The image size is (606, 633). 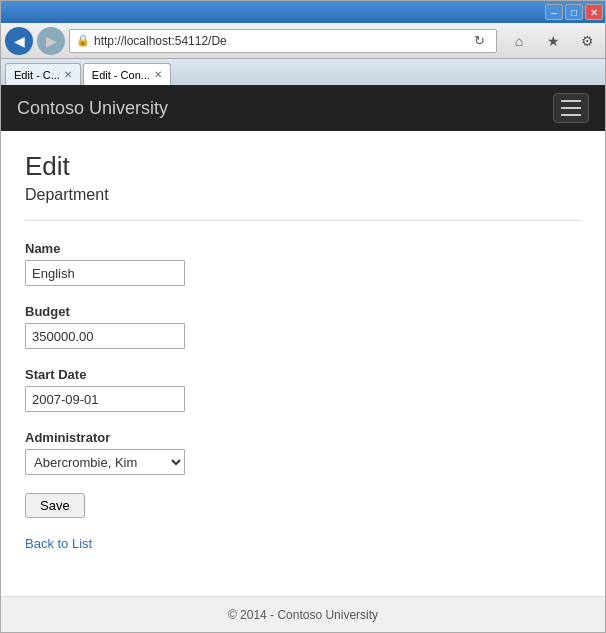 I want to click on title-bar-buttons: – □ ✕, so click(x=574, y=12).